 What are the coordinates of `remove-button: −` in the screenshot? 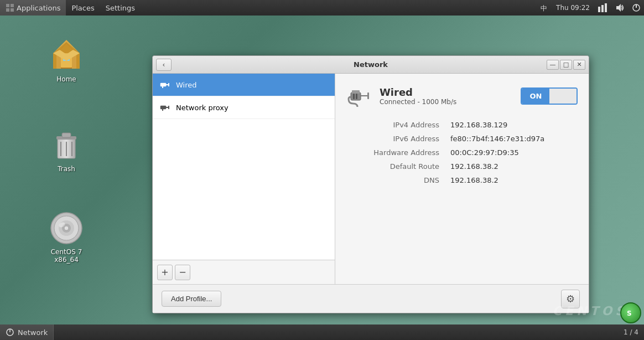 It's located at (183, 272).